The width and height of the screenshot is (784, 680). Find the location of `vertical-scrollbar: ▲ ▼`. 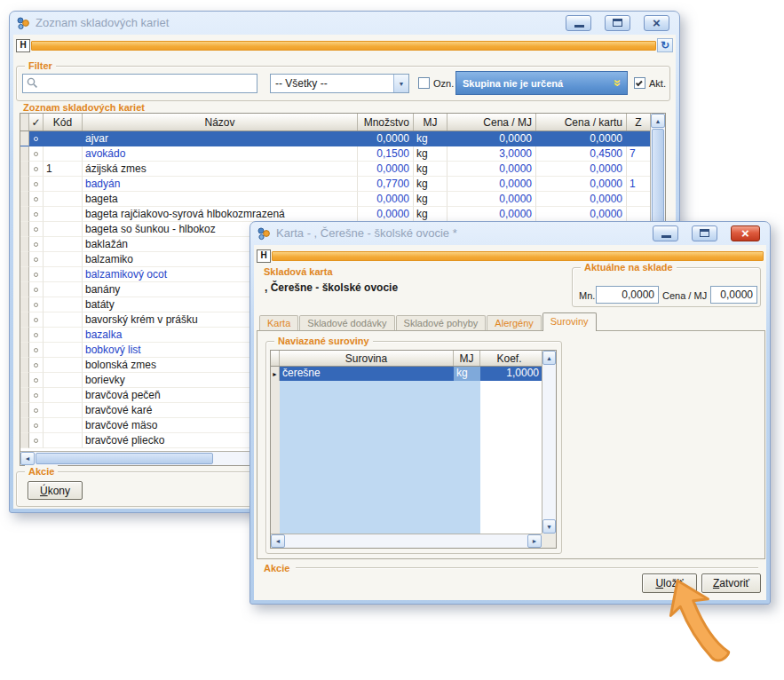

vertical-scrollbar: ▲ ▼ is located at coordinates (549, 442).